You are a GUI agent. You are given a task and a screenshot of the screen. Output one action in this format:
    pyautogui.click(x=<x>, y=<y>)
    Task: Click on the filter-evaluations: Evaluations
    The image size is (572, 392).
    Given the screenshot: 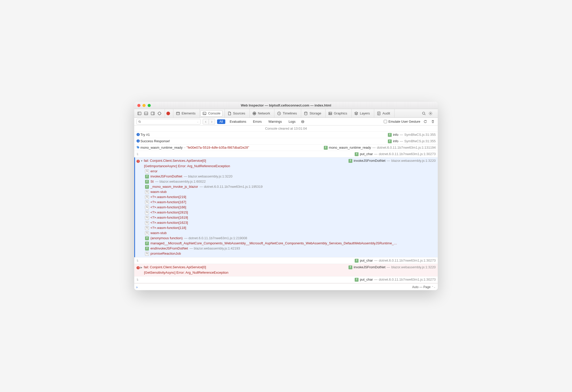 What is the action you would take?
    pyautogui.click(x=238, y=122)
    